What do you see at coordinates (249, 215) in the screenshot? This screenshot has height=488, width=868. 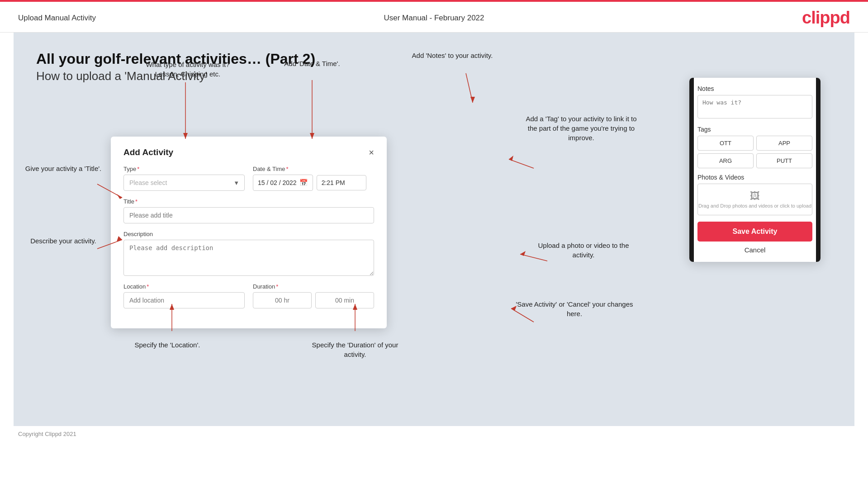 I see `title-input` at bounding box center [249, 215].